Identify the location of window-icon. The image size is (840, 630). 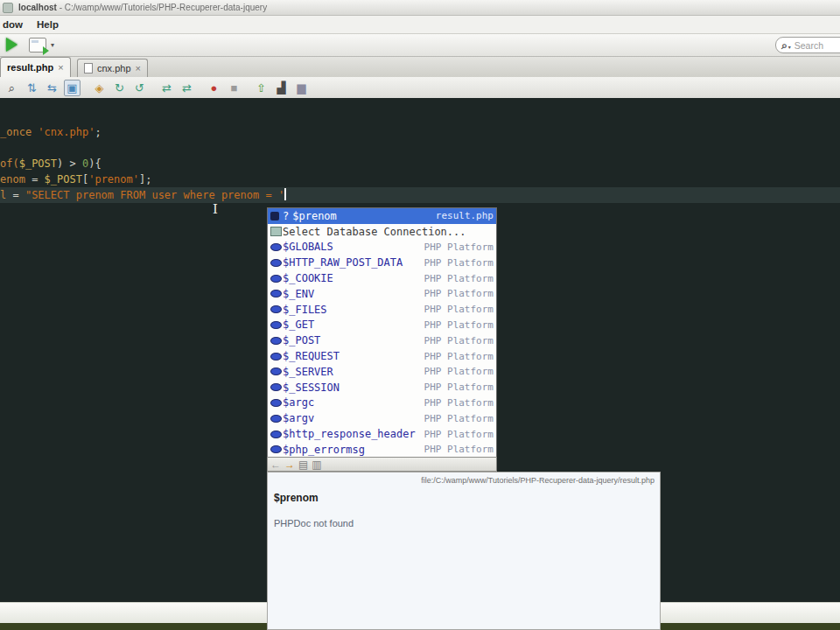
(8, 8).